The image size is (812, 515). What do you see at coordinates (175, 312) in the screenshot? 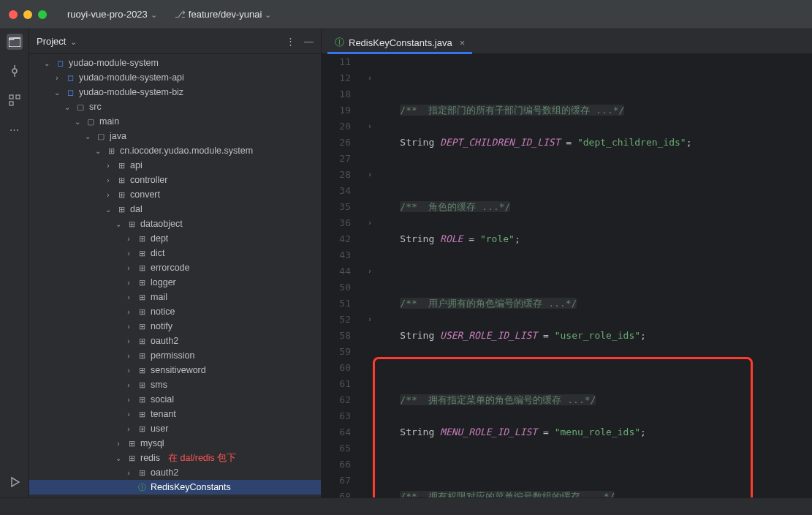
I see `tree-node: ⊞notice` at bounding box center [175, 312].